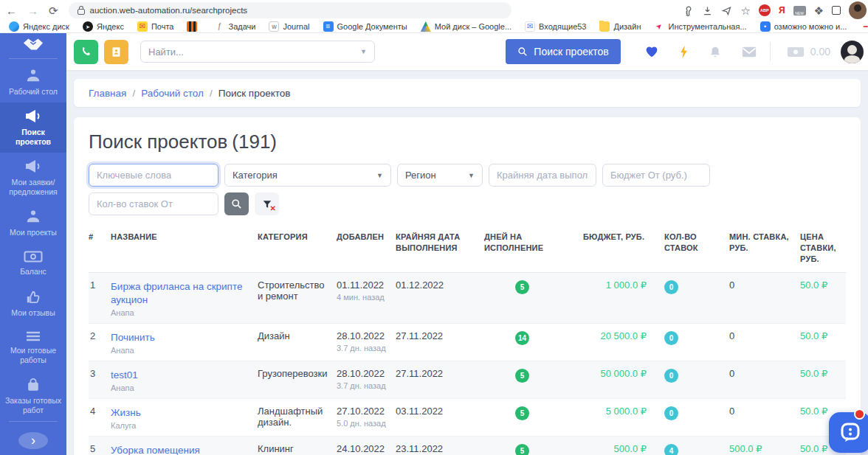 This screenshot has height=455, width=868. I want to click on balance-amount: 0.00, so click(821, 52).